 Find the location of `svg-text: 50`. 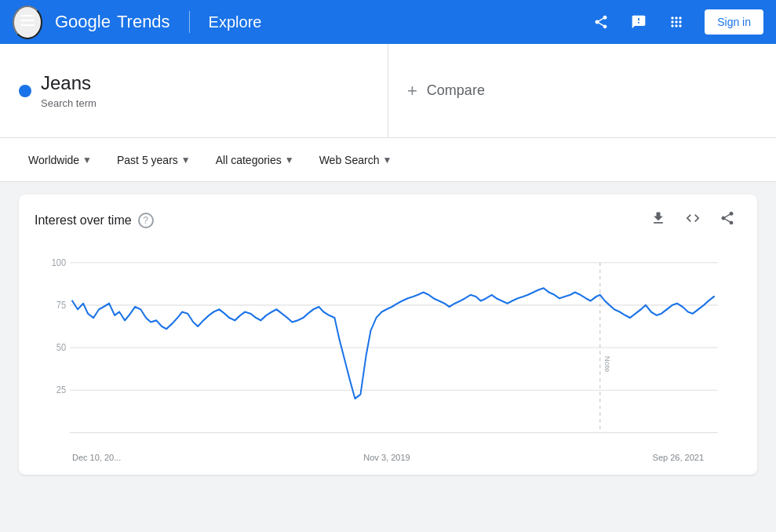

svg-text: 50 is located at coordinates (61, 348).